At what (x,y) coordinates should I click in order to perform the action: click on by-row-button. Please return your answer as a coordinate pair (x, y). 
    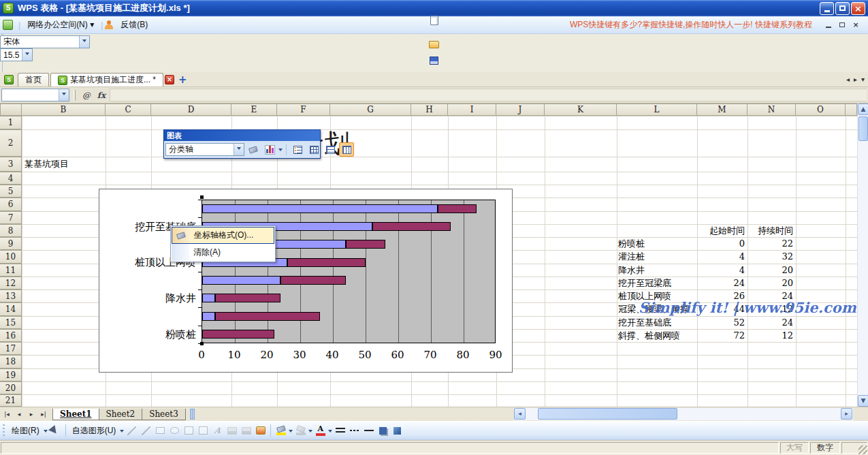
    Looking at the image, I should click on (330, 150).